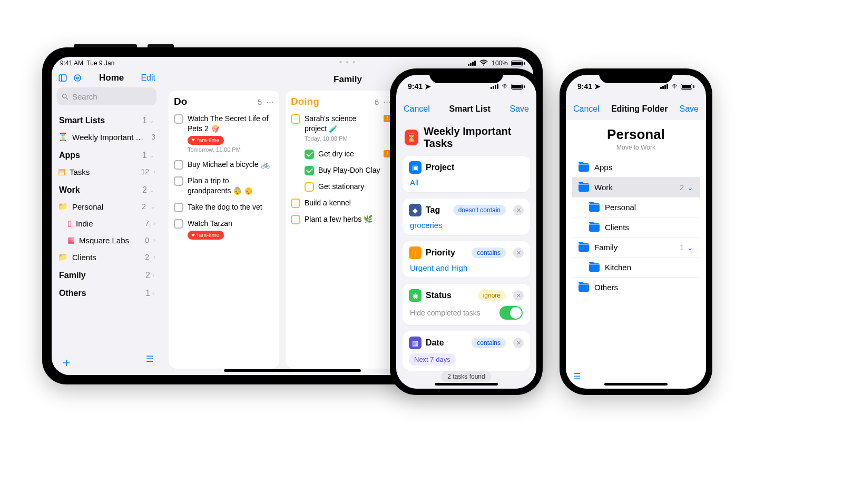 Image resolution: width=843 pixels, height=504 pixels. I want to click on more-icon: ⋯, so click(270, 102).